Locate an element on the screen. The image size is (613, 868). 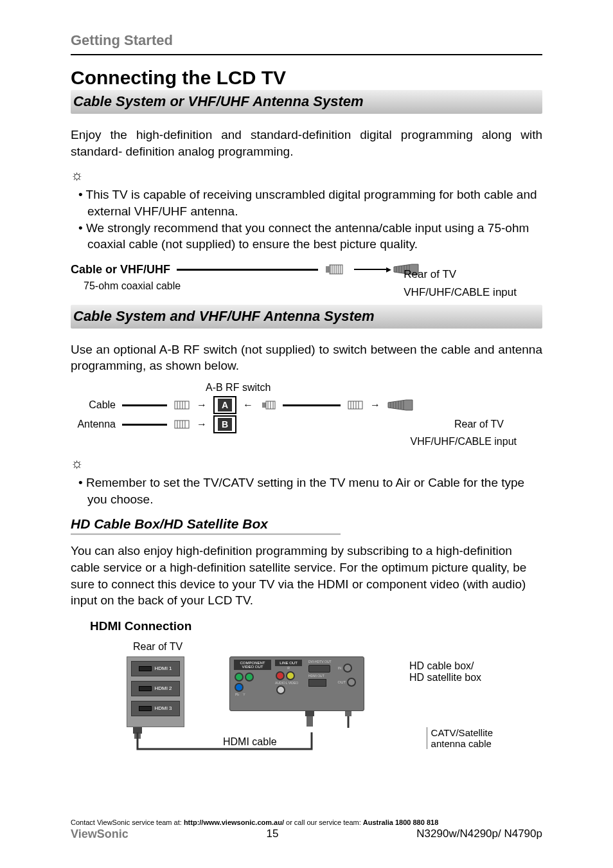
section3-intro: You can also enjoy high-definition progr… is located at coordinates (306, 576).